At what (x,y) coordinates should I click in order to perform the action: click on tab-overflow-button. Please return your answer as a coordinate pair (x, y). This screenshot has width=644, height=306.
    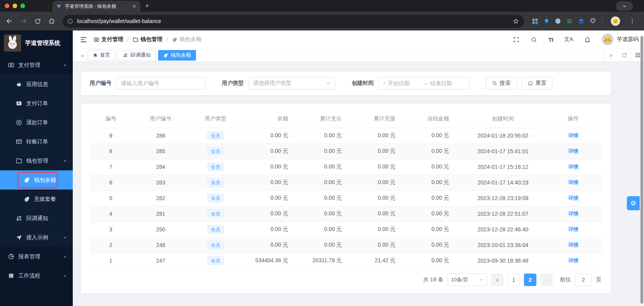
    Looking at the image, I should click on (624, 6).